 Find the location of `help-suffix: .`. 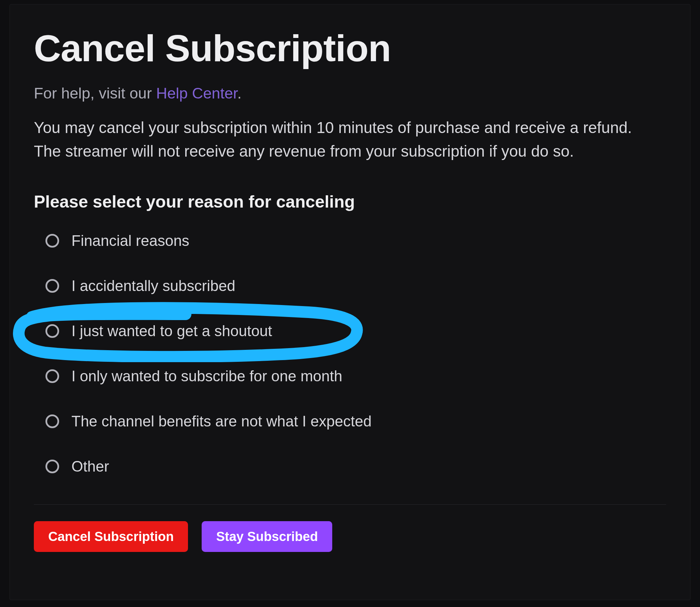

help-suffix: . is located at coordinates (239, 93).